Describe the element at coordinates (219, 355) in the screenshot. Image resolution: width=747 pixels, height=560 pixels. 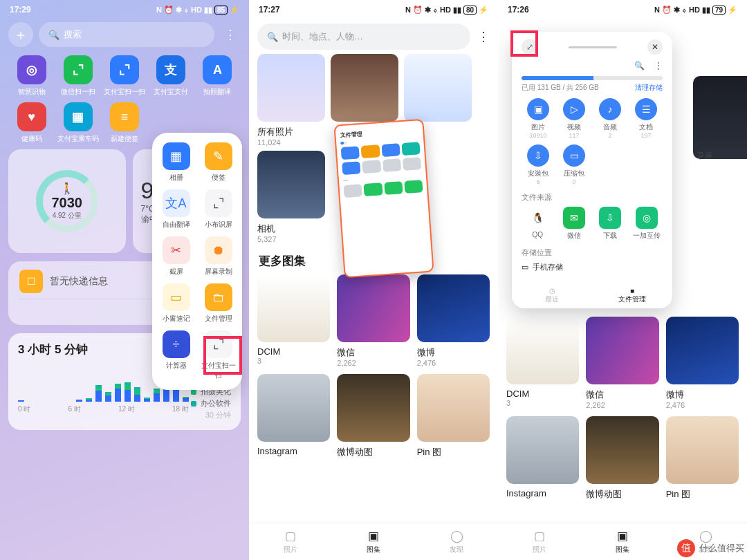
I see `panel-item-支付宝扫一扫: ⌞⌝支付宝扫一扫` at that location.